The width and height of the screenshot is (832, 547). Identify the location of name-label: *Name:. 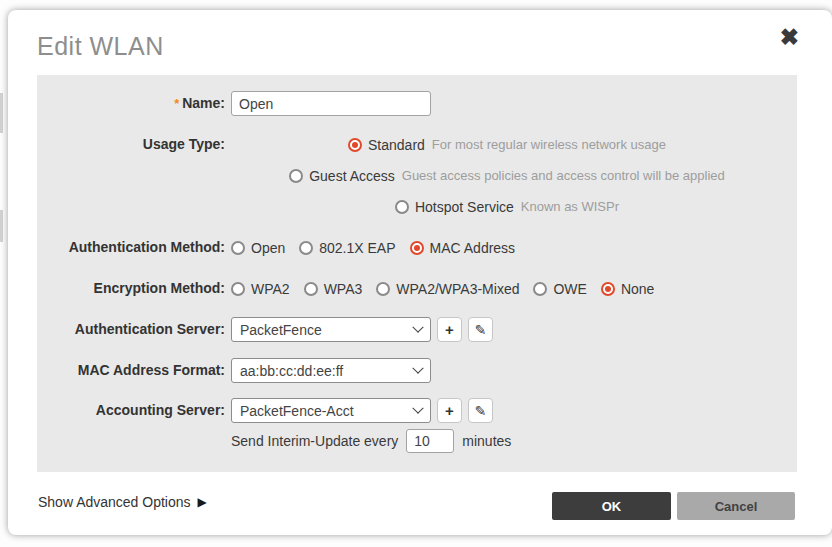
(134, 104).